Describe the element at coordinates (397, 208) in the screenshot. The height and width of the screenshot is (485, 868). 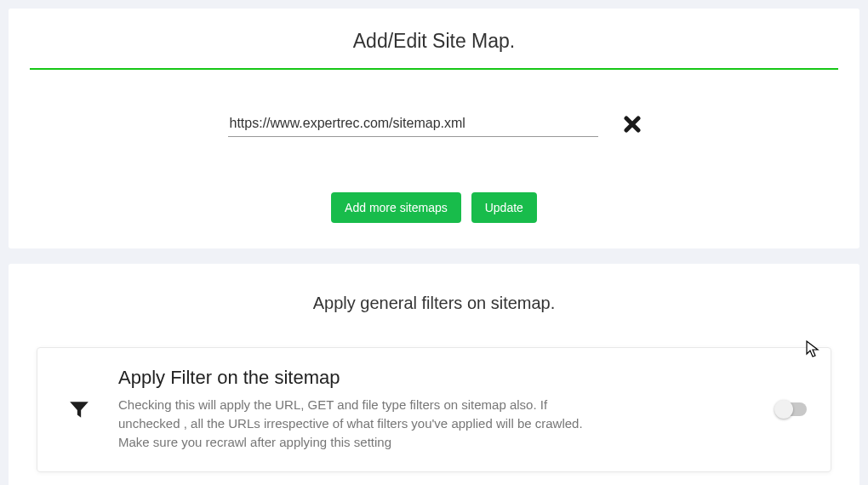
I see `add-more-sitemaps-button: Add more sitemaps` at that location.